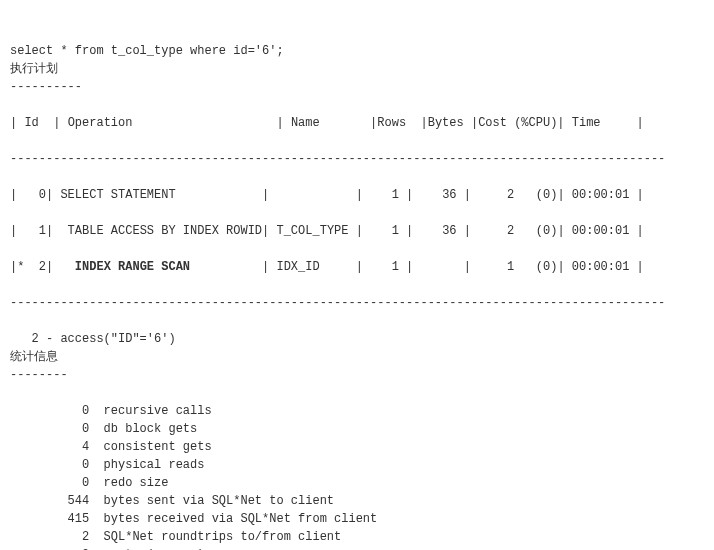 The width and height of the screenshot is (714, 550). What do you see at coordinates (34, 69) in the screenshot?
I see `plan-label: 执行计划` at bounding box center [34, 69].